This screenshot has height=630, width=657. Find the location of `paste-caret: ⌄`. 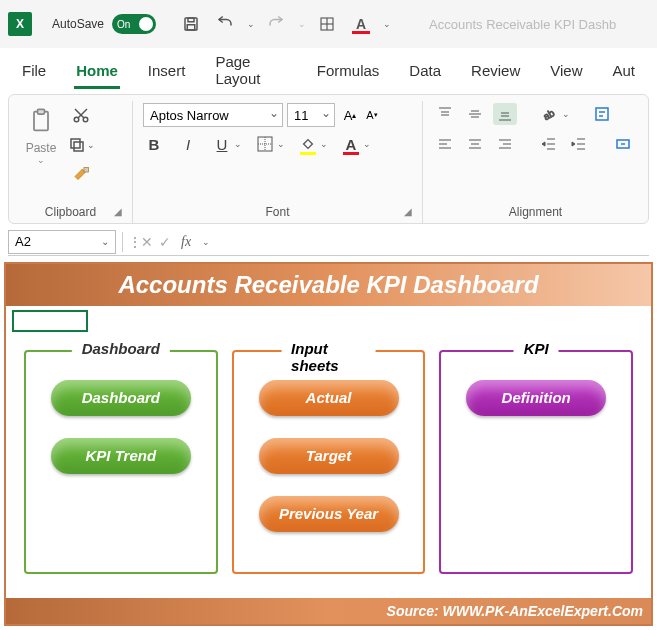

paste-caret: ⌄ is located at coordinates (41, 160).